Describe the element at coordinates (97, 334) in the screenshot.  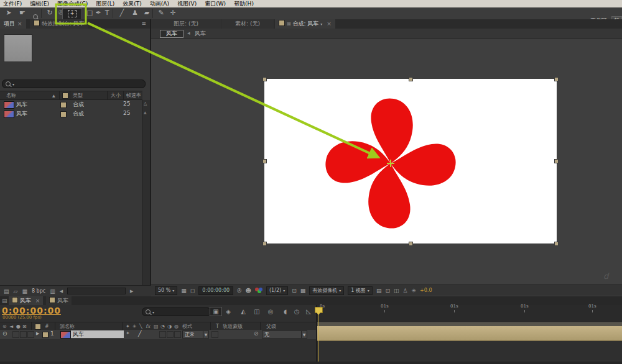
I see `layer-name-field: 风车` at that location.